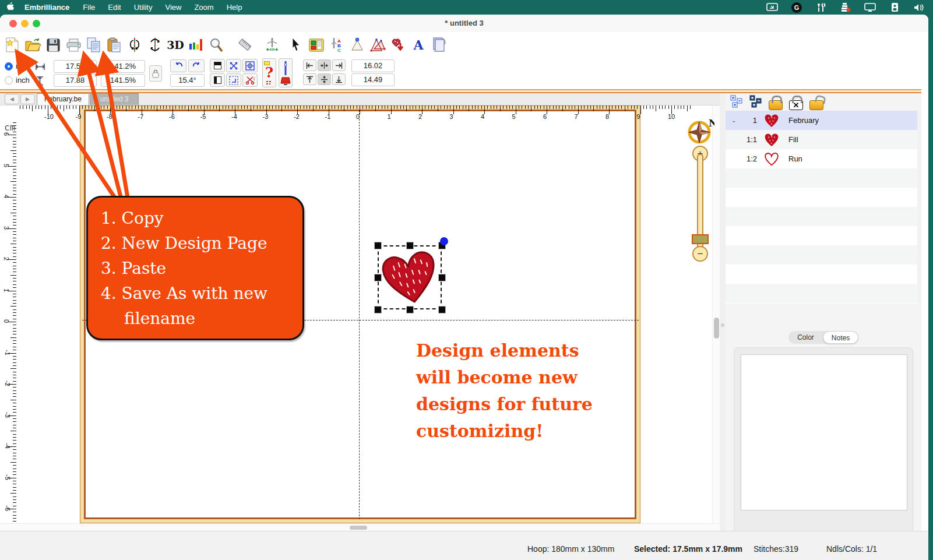 Image resolution: width=933 pixels, height=560 pixels. Describe the element at coordinates (797, 8) in the screenshot. I see `logitech-g-icon: G` at that location.